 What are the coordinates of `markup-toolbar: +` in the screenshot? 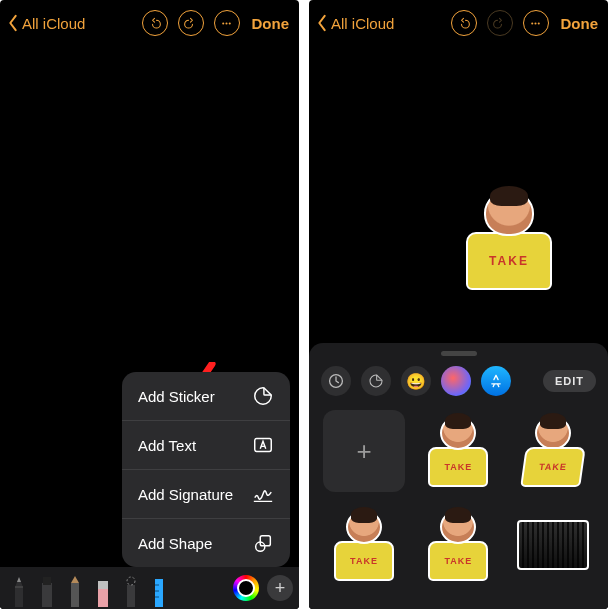 It's located at (150, 588).